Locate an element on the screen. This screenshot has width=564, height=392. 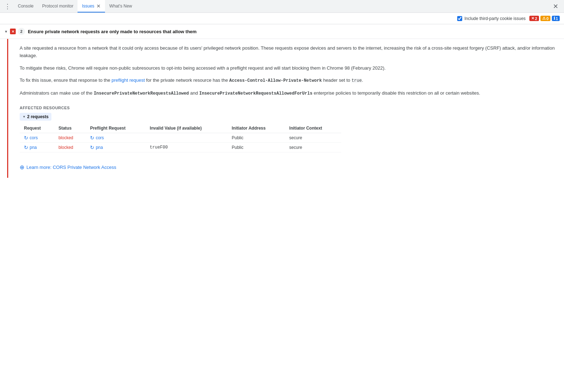
error-badge-count: 2 is located at coordinates (536, 19).